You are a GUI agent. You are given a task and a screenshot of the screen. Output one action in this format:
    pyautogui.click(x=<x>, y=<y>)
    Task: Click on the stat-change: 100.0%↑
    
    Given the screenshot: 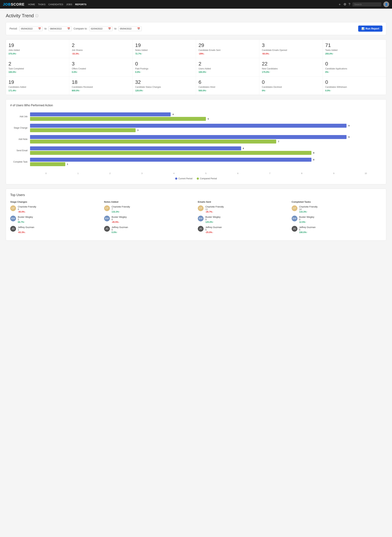 What is the action you would take?
    pyautogui.click(x=228, y=72)
    